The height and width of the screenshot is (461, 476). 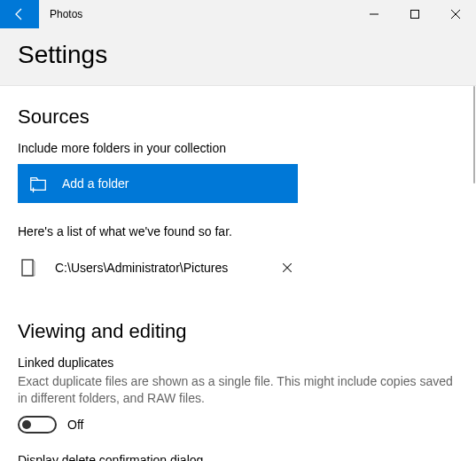 What do you see at coordinates (157, 268) in the screenshot?
I see `folder-path: C:\Users\Administrator\Pictures` at bounding box center [157, 268].